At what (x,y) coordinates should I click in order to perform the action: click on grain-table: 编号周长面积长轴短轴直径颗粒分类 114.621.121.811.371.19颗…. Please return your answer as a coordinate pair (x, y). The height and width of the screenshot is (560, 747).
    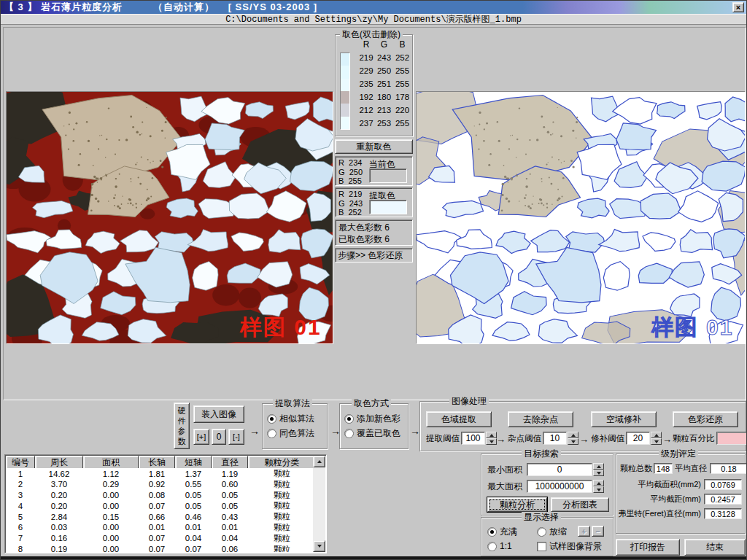
    Looking at the image, I should click on (166, 504).